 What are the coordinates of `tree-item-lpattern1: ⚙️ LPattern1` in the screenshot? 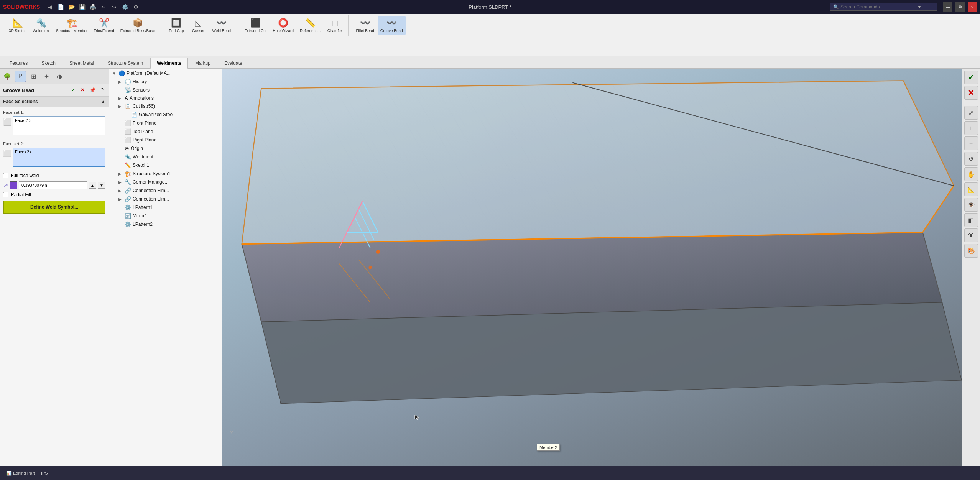 It's located at (166, 207).